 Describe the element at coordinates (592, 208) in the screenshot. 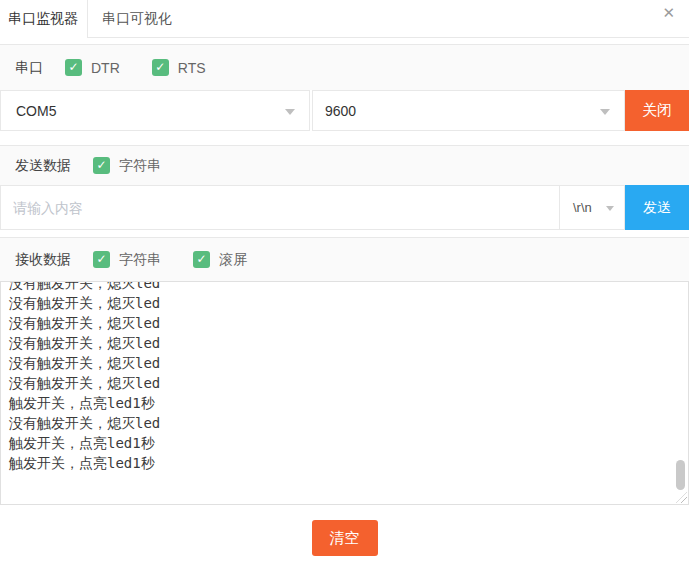

I see `line-ending-select: \r\n` at that location.